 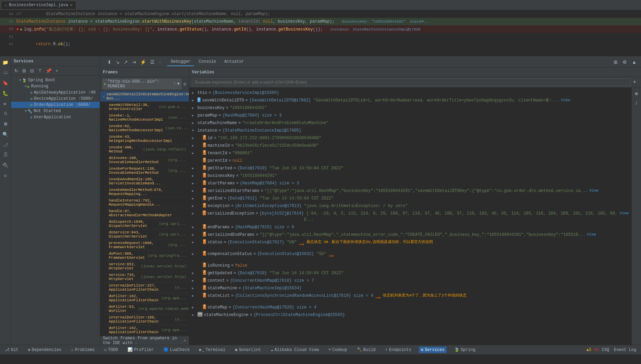 What do you see at coordinates (56, 93) in the screenshot?
I see `tree-item-api-gateway: ⚙ ApiGatewayApplication :40` at bounding box center [56, 93].